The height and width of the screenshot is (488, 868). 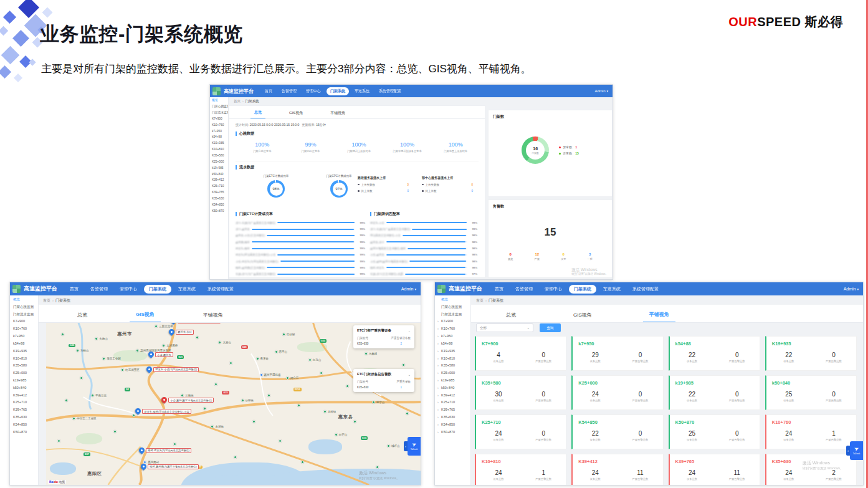 I want to click on gantry-card: K50+870 25 设备总数 0 严重告警总数, so click(x=714, y=432).